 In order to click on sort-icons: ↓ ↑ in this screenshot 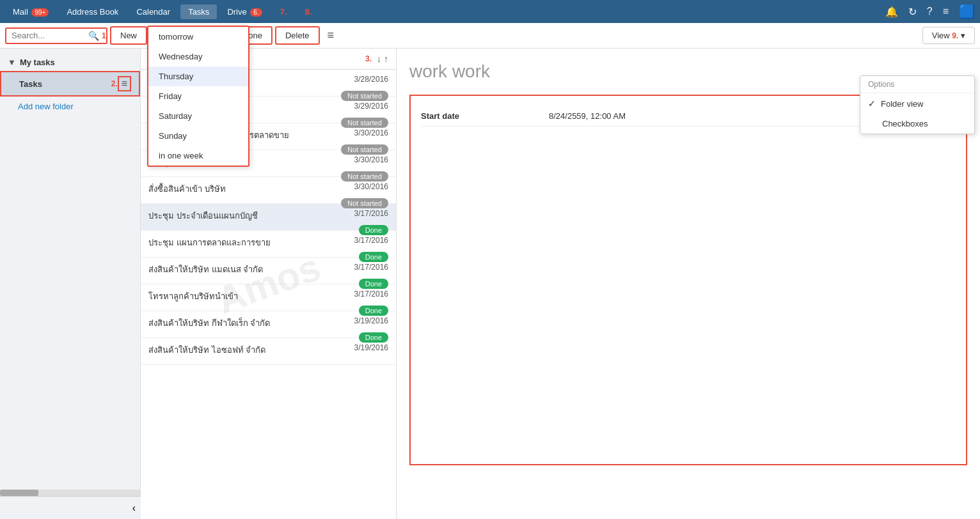, I will do `click(383, 59)`.